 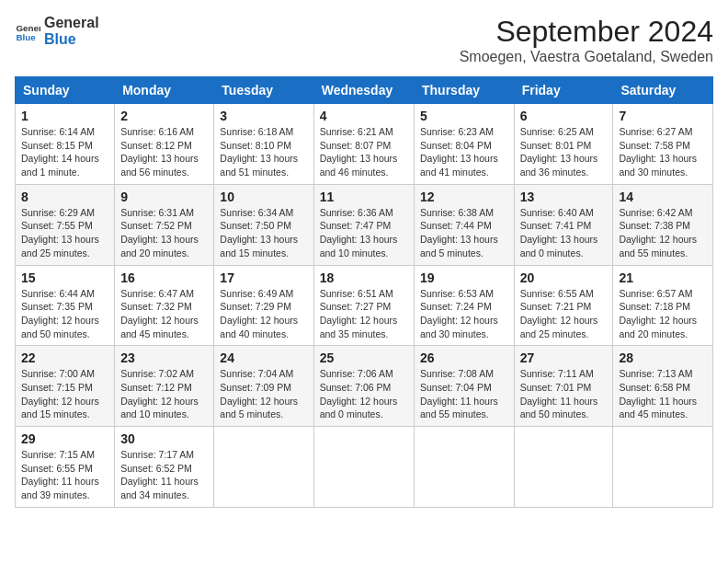 What do you see at coordinates (364, 153) in the screenshot?
I see `cell-info: Sunrise: 6:21 AMSunset: 8:07 PMDaylight:…` at bounding box center [364, 153].